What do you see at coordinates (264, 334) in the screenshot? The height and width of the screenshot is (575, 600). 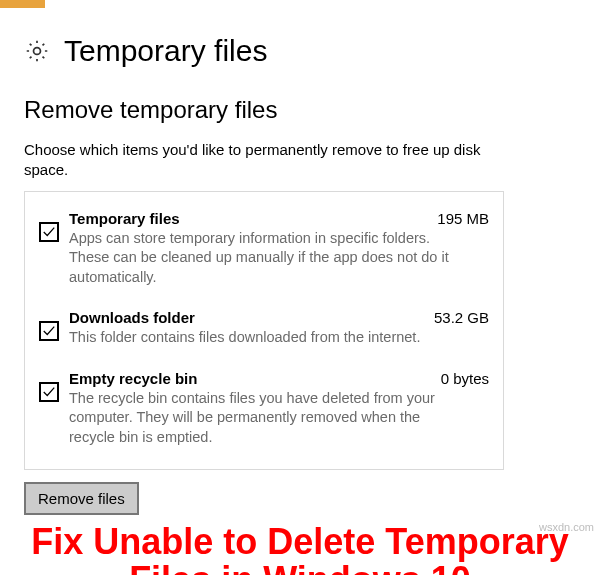 I see `list-item: Downloads folder 53.2 GB This folder con…` at bounding box center [264, 334].